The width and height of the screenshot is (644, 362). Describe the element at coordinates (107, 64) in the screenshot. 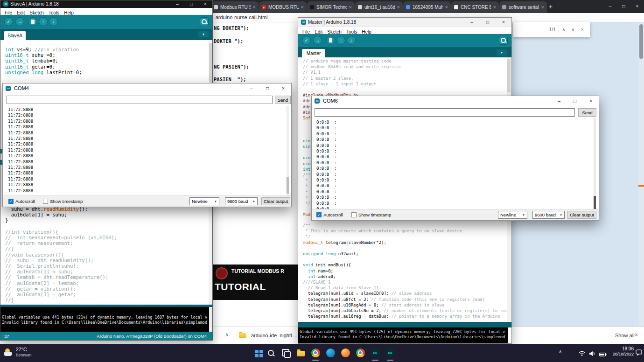

I see `code-editor: int vs=9; //pin vibrationuint16_t suhu =…` at that location.